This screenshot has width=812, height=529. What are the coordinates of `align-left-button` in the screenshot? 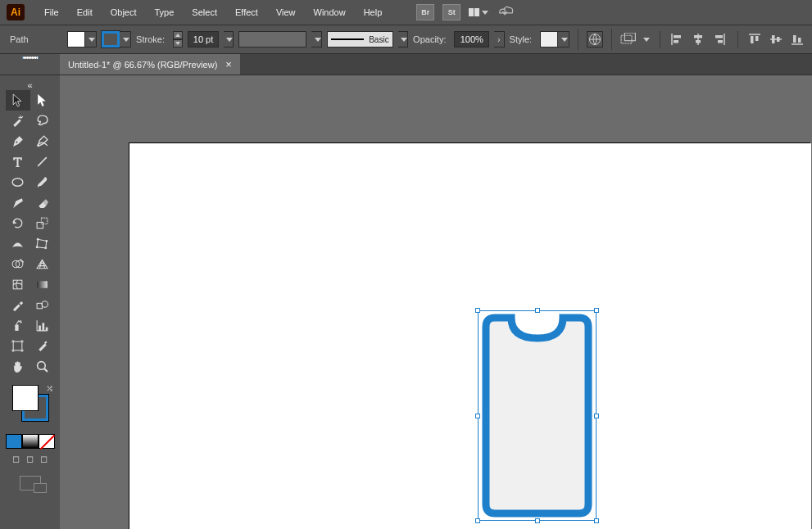 It's located at (677, 39).